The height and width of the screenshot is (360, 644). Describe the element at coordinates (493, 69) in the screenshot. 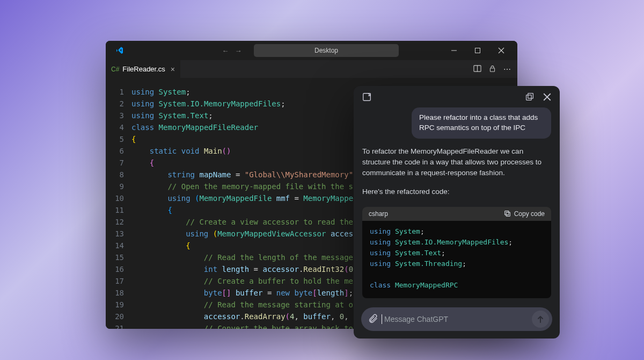

I see `lock-icon` at that location.